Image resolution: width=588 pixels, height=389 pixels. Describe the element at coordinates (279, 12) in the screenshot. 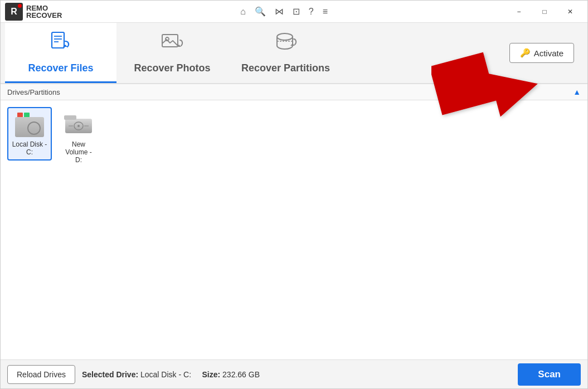

I see `share-icon: ⋈` at that location.